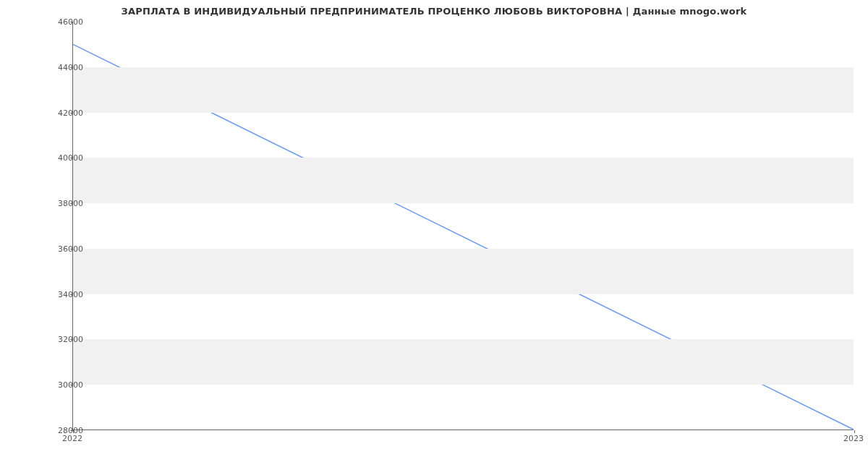 The image size is (868, 470). What do you see at coordinates (72, 438) in the screenshot?
I see `x-tick-label: 2022` at bounding box center [72, 438].